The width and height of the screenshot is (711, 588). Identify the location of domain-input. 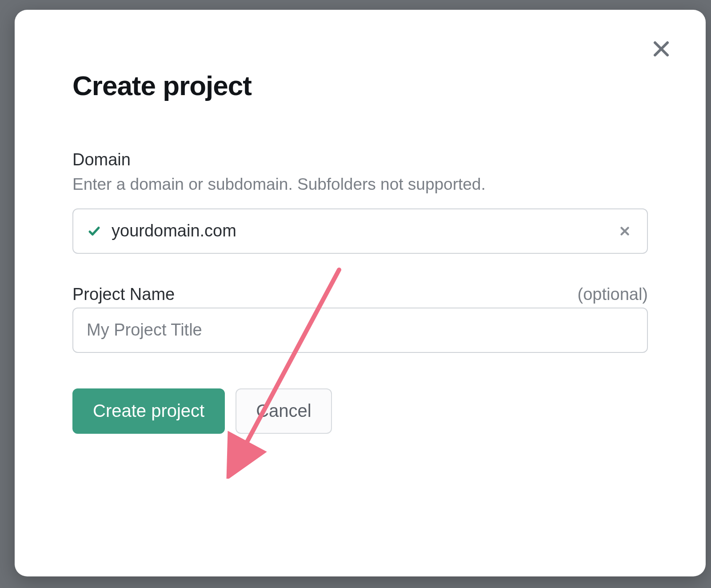
(363, 231).